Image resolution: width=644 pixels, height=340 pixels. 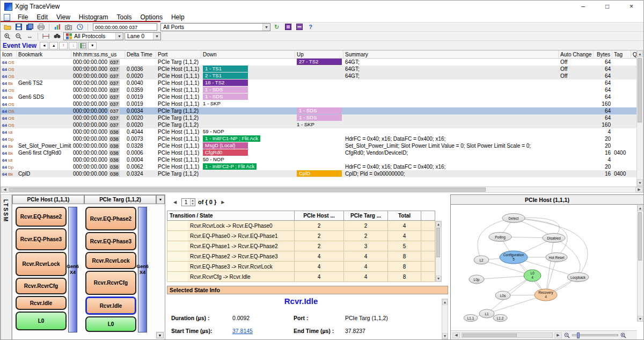 I want to click on hscroll-track, so click(x=322, y=190).